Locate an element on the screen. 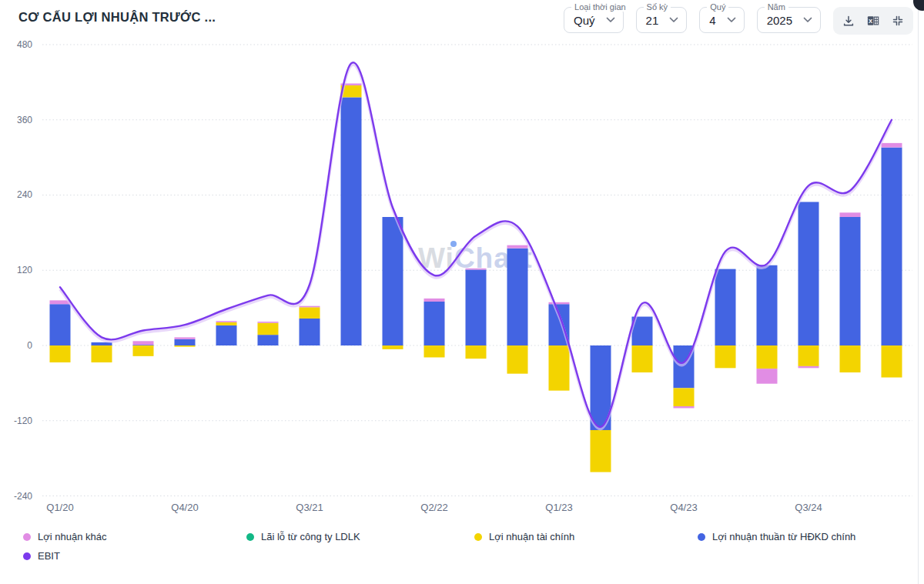 The width and height of the screenshot is (924, 584). y-tick-label: 360 is located at coordinates (25, 120).